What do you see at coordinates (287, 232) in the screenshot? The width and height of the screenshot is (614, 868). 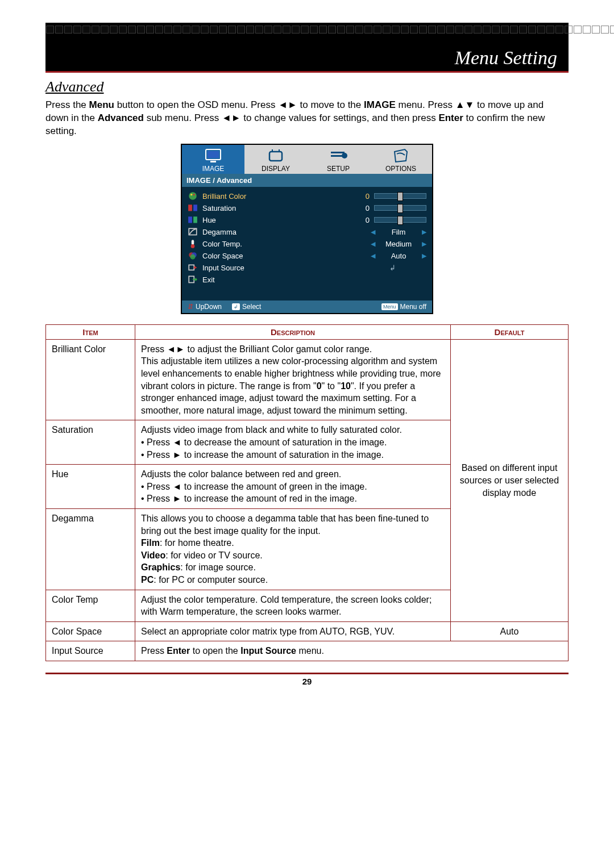 I see `osd-item-label: Degamma` at bounding box center [287, 232].